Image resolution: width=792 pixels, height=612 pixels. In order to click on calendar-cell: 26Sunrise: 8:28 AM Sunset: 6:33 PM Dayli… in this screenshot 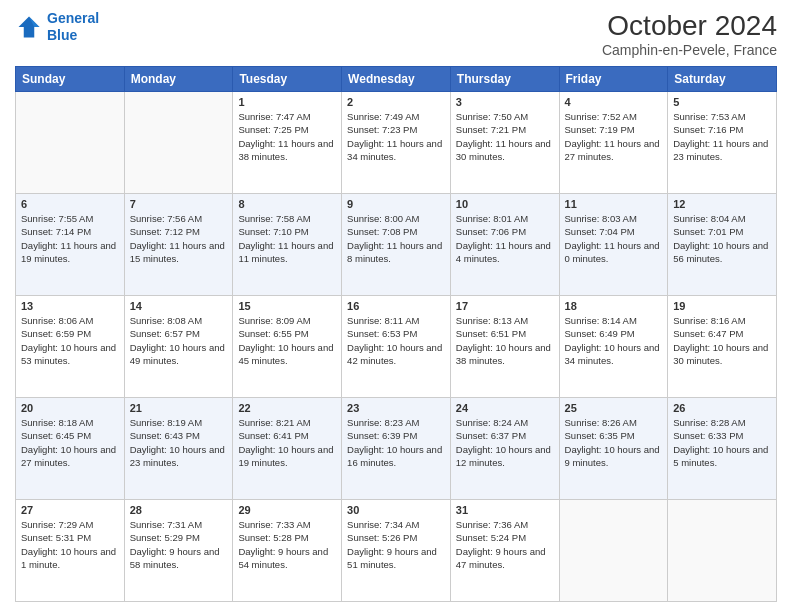, I will do `click(722, 449)`.